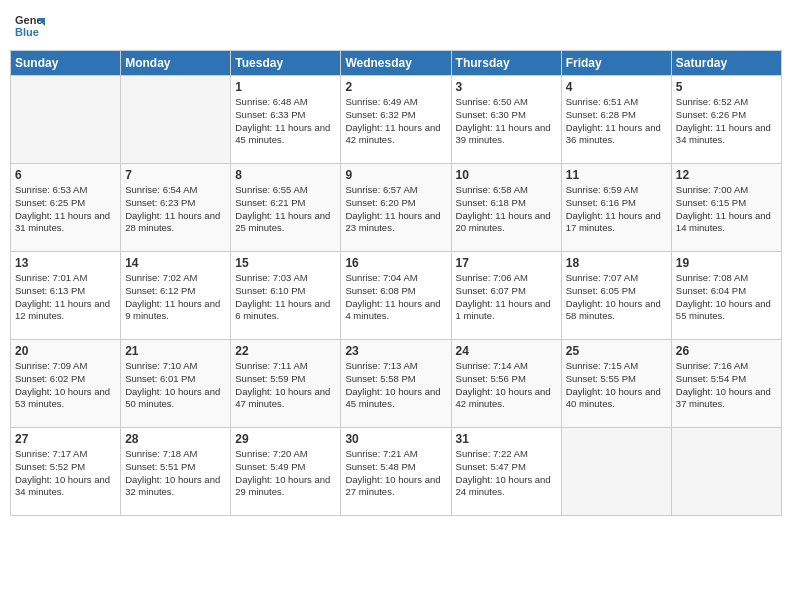 This screenshot has height=612, width=792. Describe the element at coordinates (286, 384) in the screenshot. I see `day-cell: 22 Sunrise: 7:11 AMSunset: 5:59 PMDaylig…` at that location.